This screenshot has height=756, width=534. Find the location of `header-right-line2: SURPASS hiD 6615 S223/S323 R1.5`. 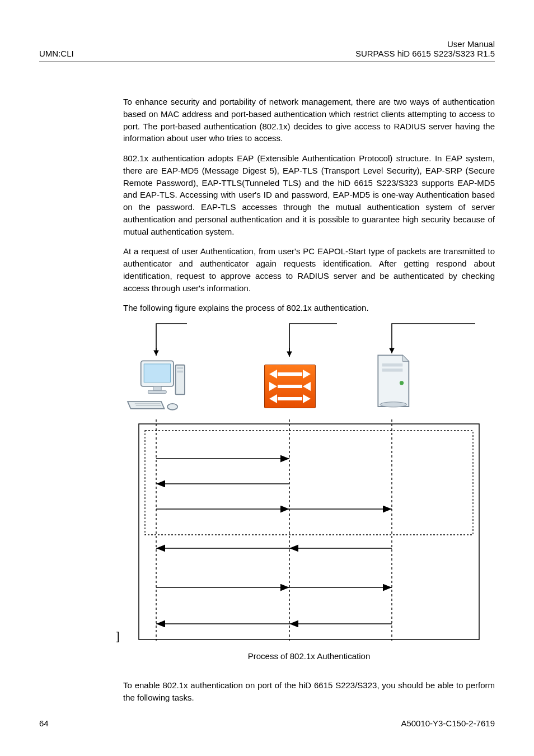

header-right-line2: SURPASS hiD 6615 S223/S323 R1.5 is located at coordinates (425, 54).